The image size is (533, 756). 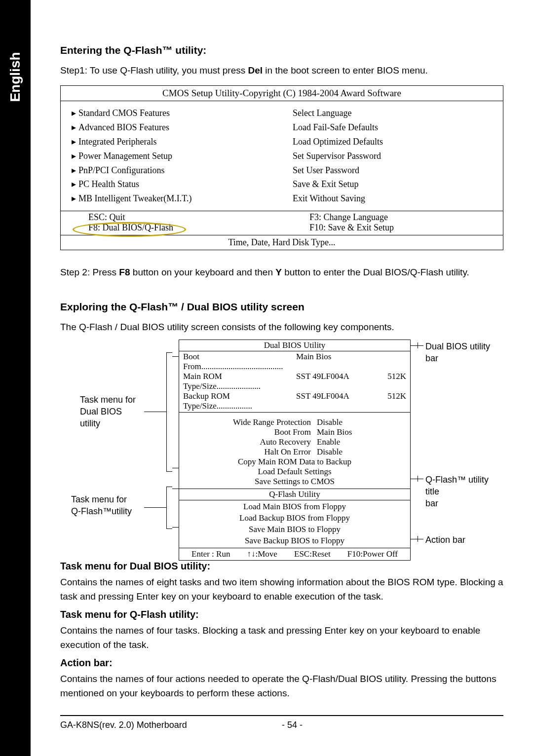 What do you see at coordinates (344, 442) in the screenshot?
I see `task-val: Enable` at bounding box center [344, 442].